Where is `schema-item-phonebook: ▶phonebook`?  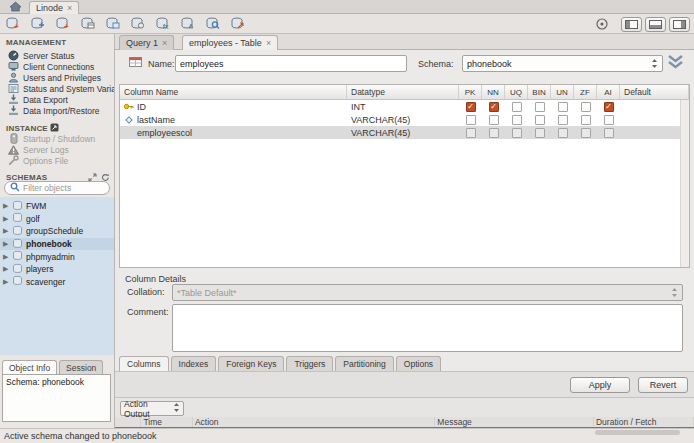
schema-item-phonebook: ▶phonebook is located at coordinates (57, 244).